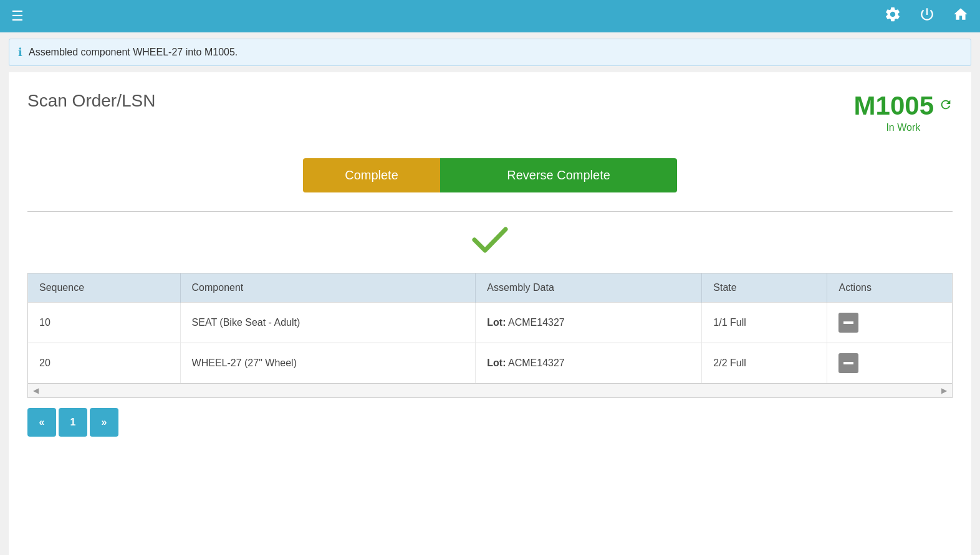 The image size is (980, 555). Describe the element at coordinates (893, 16) in the screenshot. I see `settings-icon` at that location.